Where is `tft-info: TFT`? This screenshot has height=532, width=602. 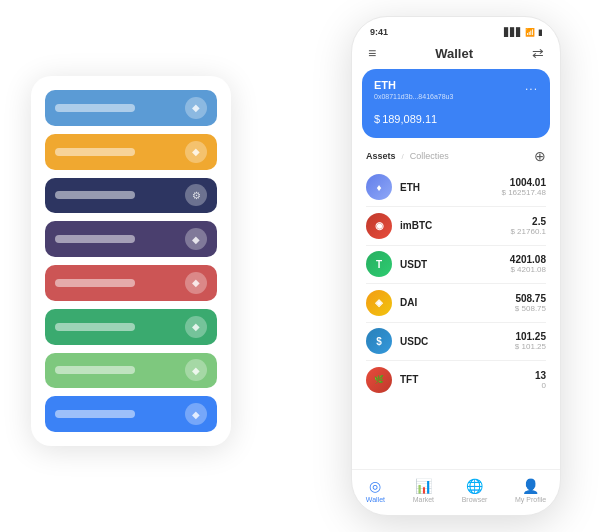
tft-info: TFT is located at coordinates (464, 380).